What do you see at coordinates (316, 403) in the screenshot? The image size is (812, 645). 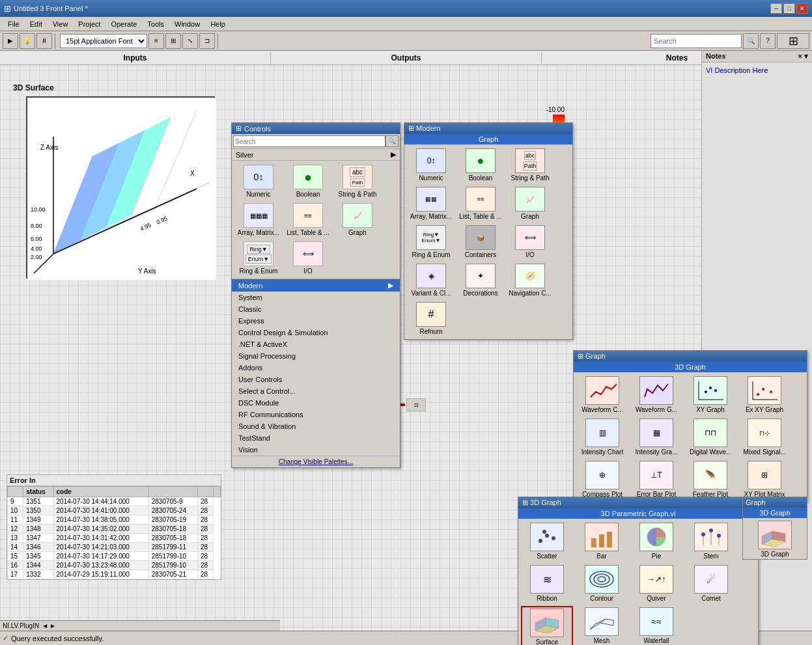 I see `palette-menu-dsc: DSC Module` at bounding box center [316, 403].